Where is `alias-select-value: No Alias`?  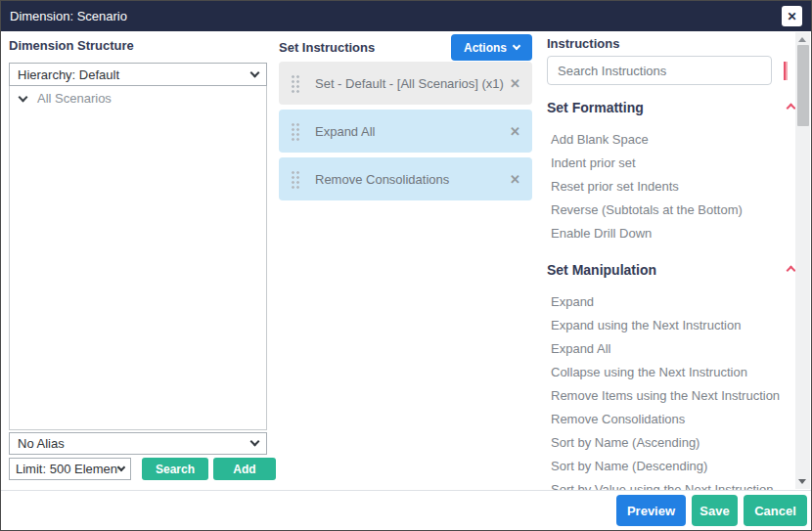
alias-select-value: No Alias is located at coordinates (135, 444).